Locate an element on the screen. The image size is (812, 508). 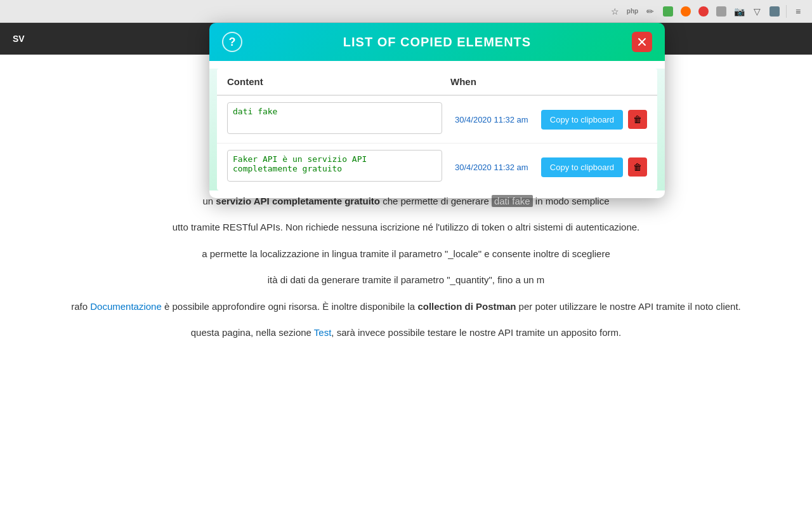
pen-icon: ✏ is located at coordinates (650, 11).